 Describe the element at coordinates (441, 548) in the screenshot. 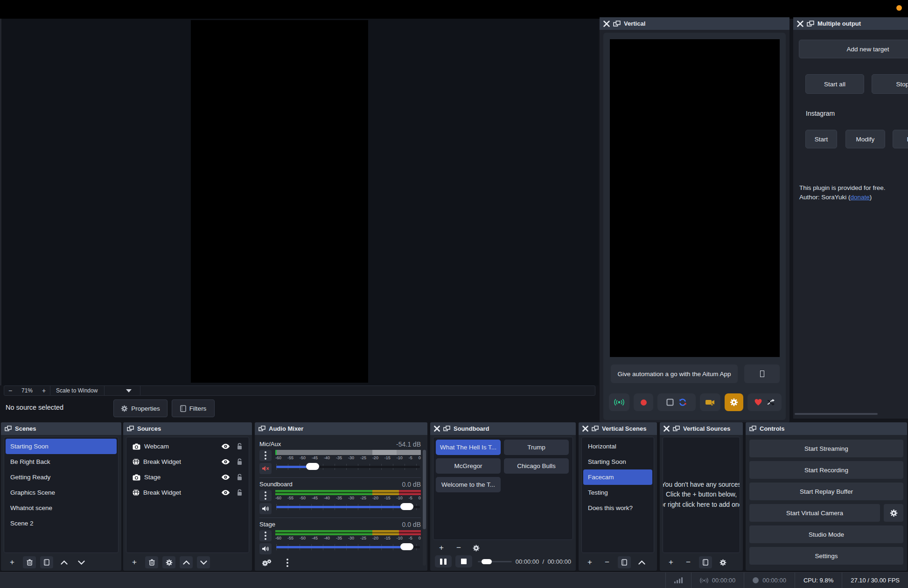

I see `add-sound-button: +` at that location.